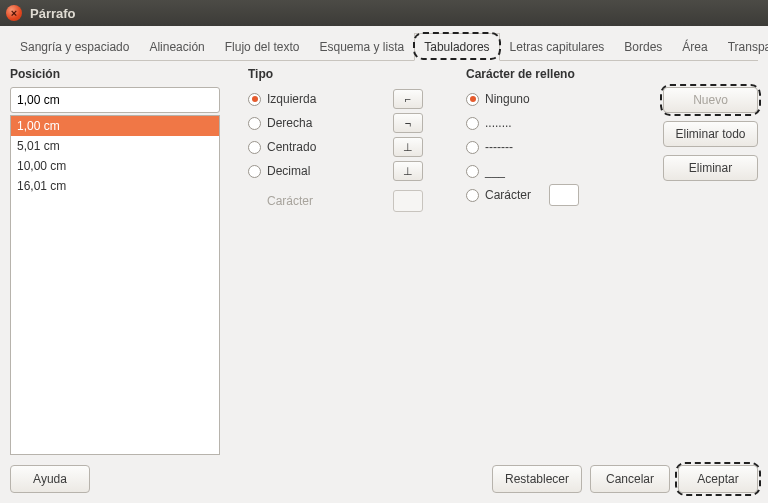 This screenshot has height=503, width=768. What do you see at coordinates (472, 148) in the screenshot?
I see `radio-fill-dashes` at bounding box center [472, 148].